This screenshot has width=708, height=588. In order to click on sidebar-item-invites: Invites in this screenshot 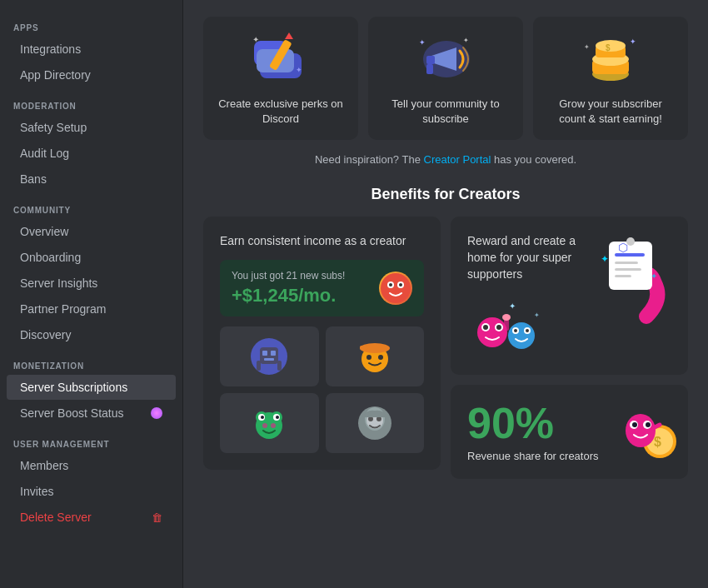, I will do `click(92, 491)`.